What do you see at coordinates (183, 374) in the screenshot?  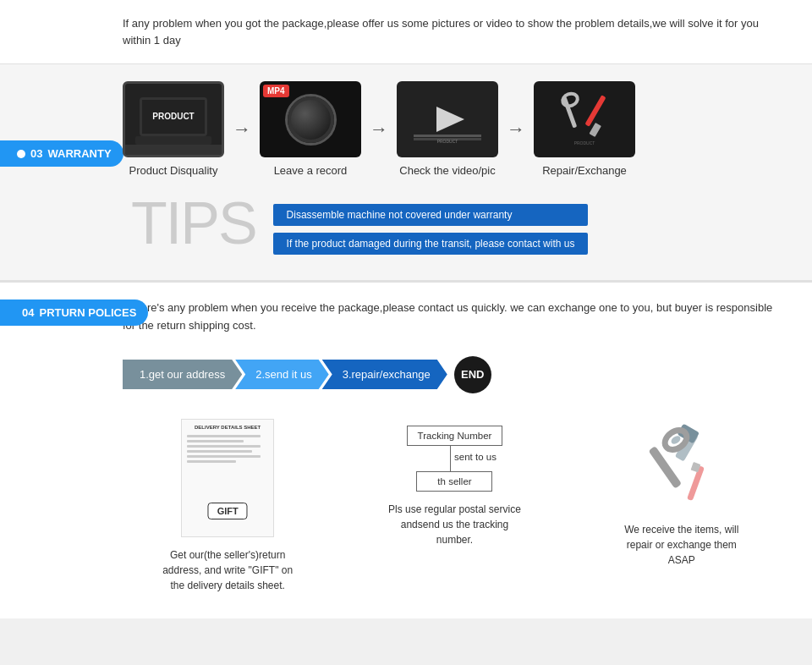 I see `step-1-button: 1.get our address` at bounding box center [183, 374].